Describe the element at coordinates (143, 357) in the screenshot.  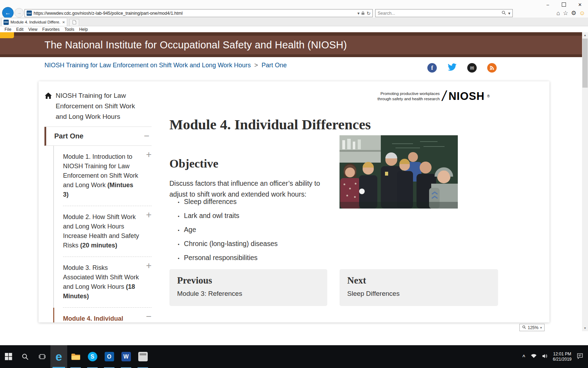
I see `taskbar-generic-app` at that location.